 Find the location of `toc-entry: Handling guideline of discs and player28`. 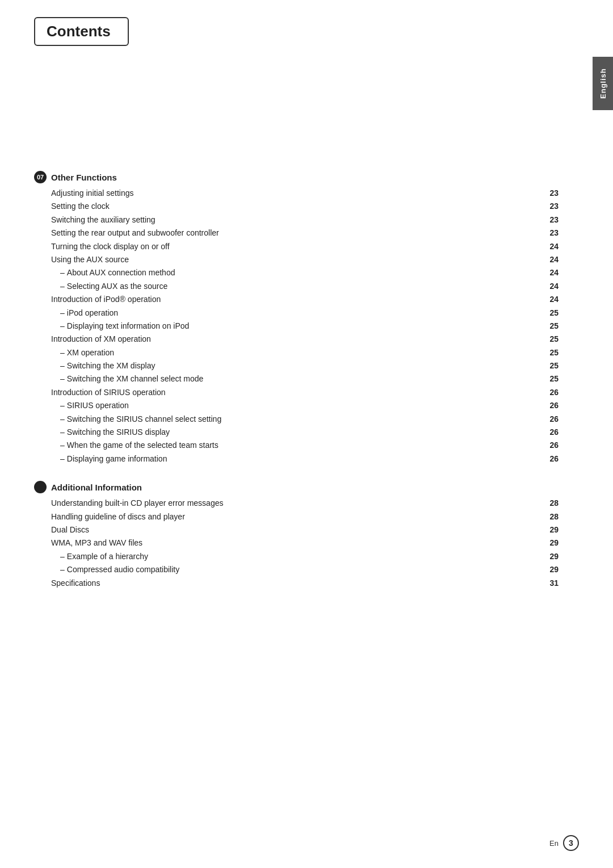

toc-entry: Handling guideline of discs and player28 is located at coordinates (305, 517).